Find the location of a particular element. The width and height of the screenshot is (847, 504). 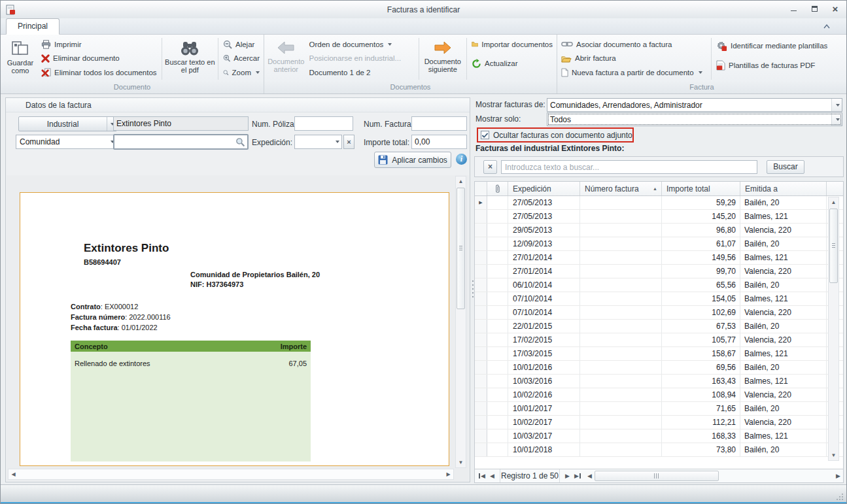

document-horizontal-scrollbar: ◀ ▶ is located at coordinates (231, 475).